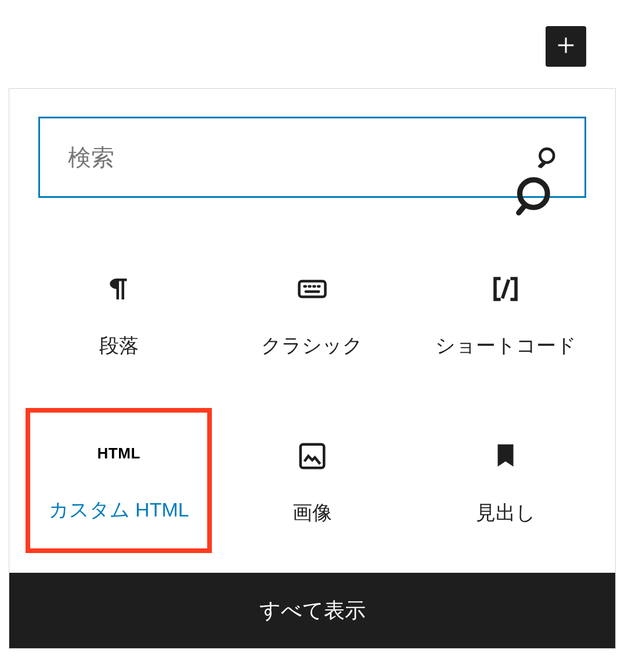  Describe the element at coordinates (312, 610) in the screenshot. I see `show-all-button: すべて表示` at that location.